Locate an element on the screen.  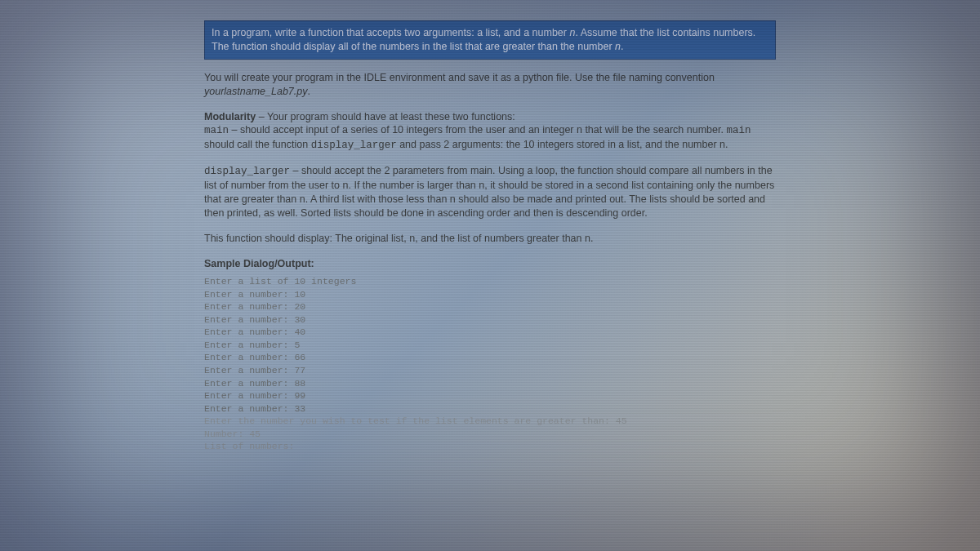
sample-line: Enter a number: 5 is located at coordinates (252, 344).